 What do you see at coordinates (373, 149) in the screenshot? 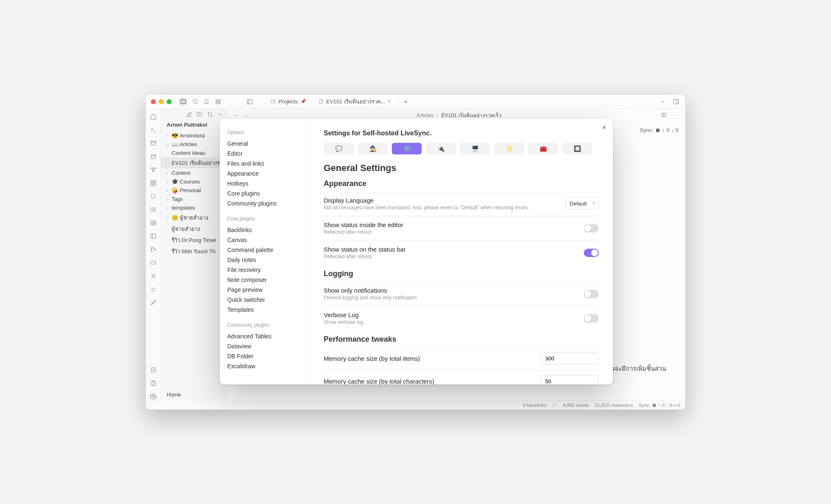
I see `plugin-tab: 🧙` at bounding box center [373, 149].